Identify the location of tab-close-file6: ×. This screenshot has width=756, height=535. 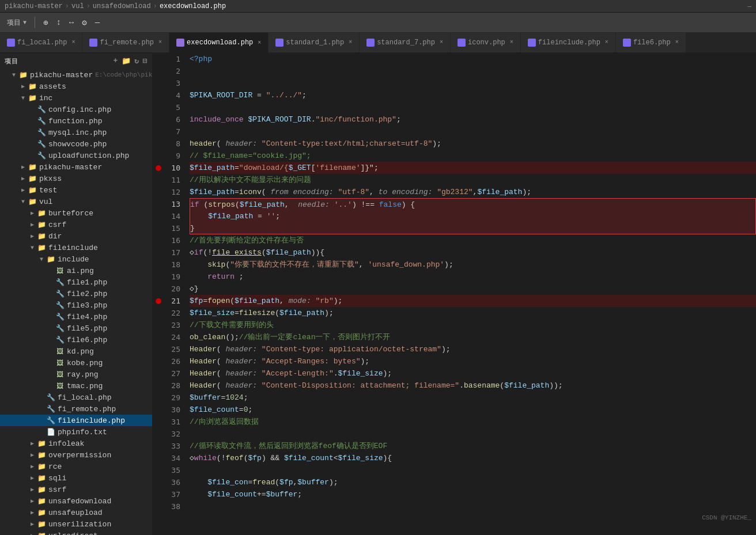
(677, 43).